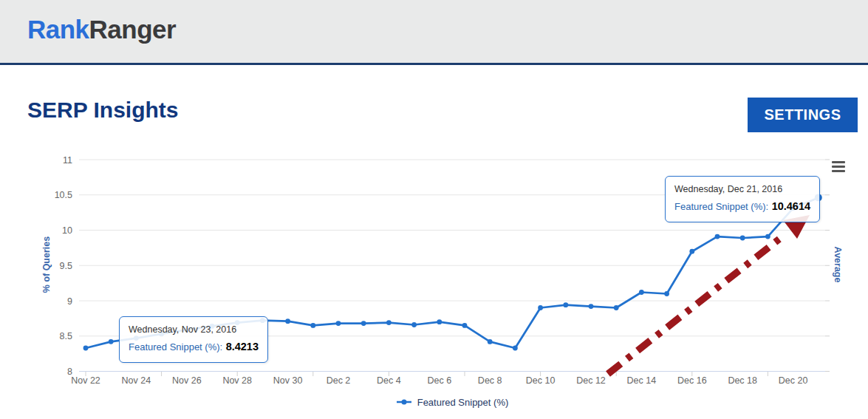  I want to click on svg-text: 8.5, so click(66, 336).